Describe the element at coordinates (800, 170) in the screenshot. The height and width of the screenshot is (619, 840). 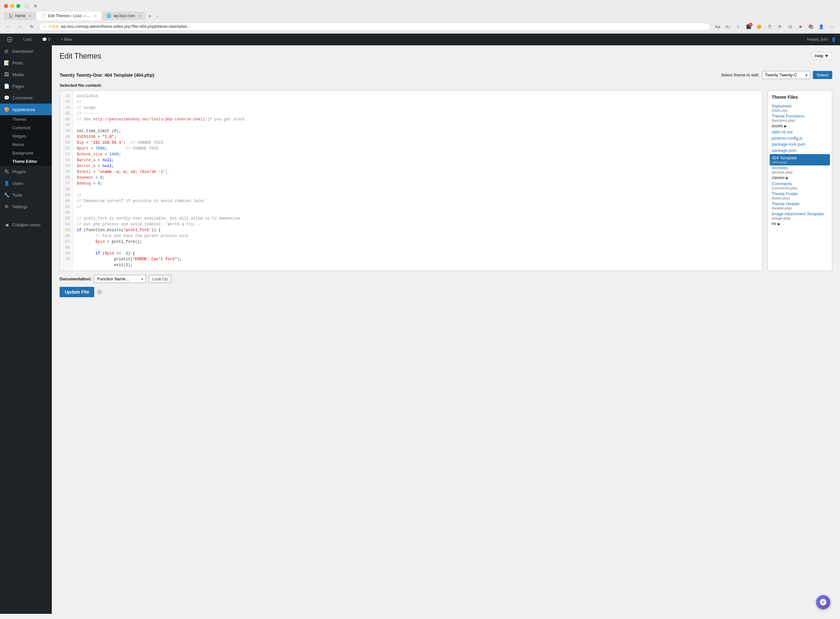
I see `theme-file-archives: Archives (archive.php)` at that location.